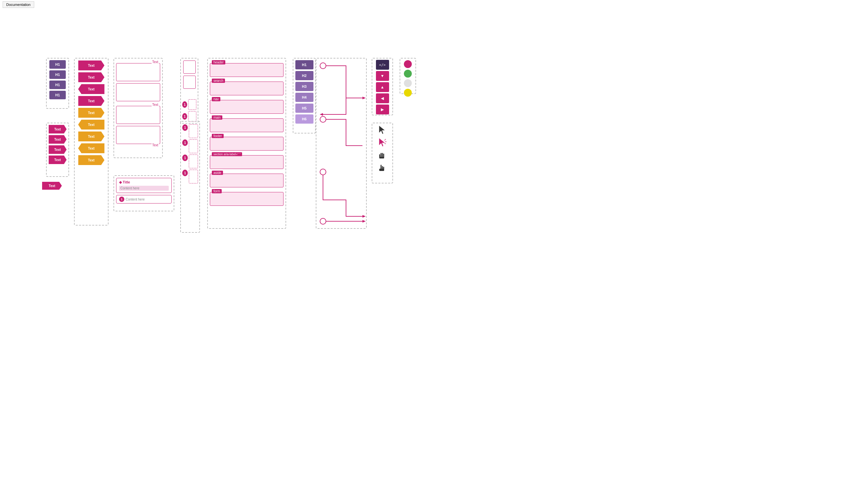 The image size is (842, 504). Describe the element at coordinates (190, 162) in the screenshot. I see `num-row-3: 1` at that location.